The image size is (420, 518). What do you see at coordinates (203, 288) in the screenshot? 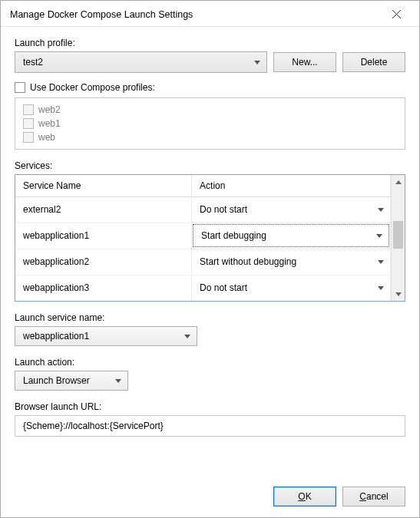
I see `table-row: webapplication3 Do not start` at bounding box center [203, 288].